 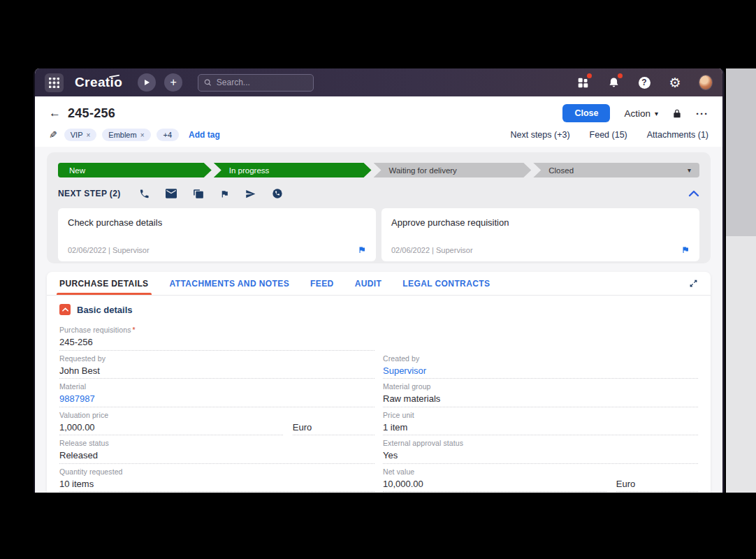 What do you see at coordinates (495, 472) in the screenshot?
I see `field-label: Net value` at bounding box center [495, 472].